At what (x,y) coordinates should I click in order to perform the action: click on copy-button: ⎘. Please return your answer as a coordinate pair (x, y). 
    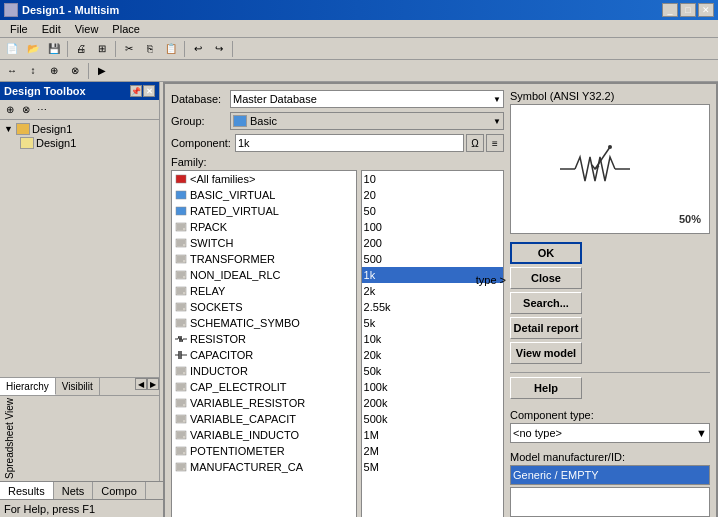
    Looking at the image, I should click on (150, 49).